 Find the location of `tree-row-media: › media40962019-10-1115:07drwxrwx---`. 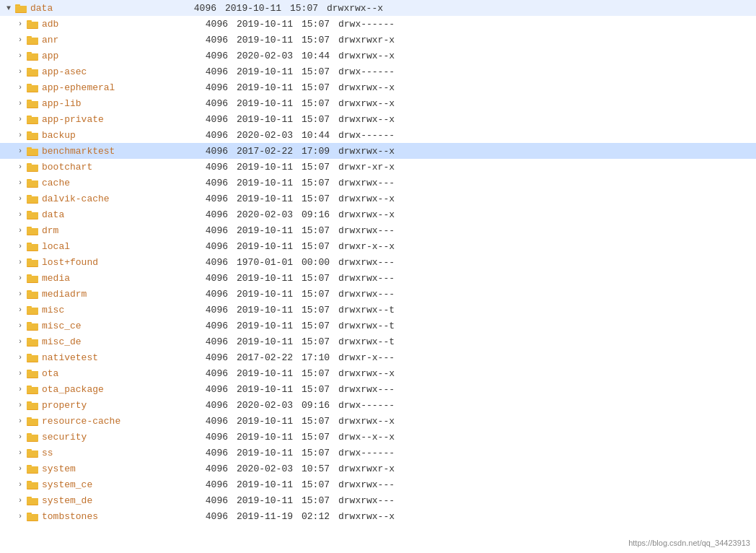

tree-row-media: › media40962019-10-1115:07drwxrwx--- is located at coordinates (378, 278).